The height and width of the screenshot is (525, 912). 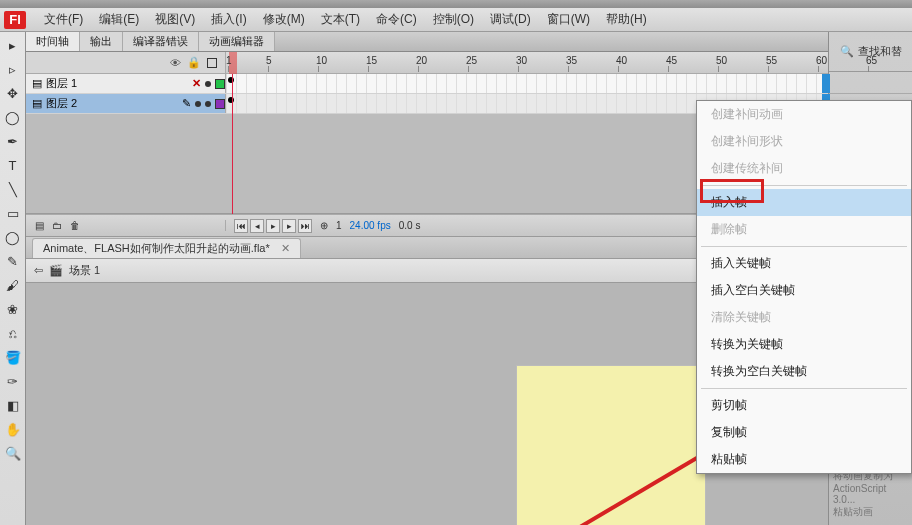 I want to click on ruler-tick: 1, so click(x=229, y=60).